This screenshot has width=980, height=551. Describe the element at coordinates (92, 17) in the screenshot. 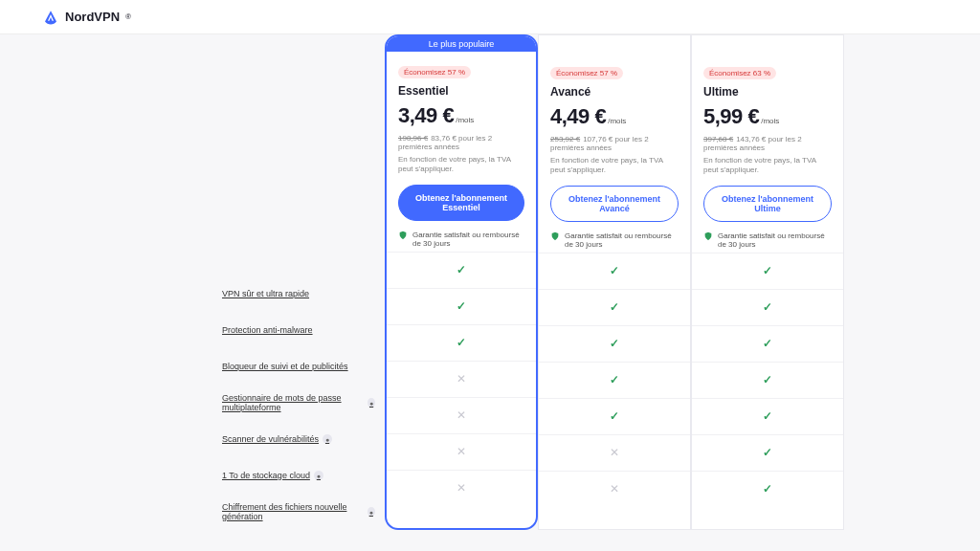

I see `brand-name: NordVPN` at that location.